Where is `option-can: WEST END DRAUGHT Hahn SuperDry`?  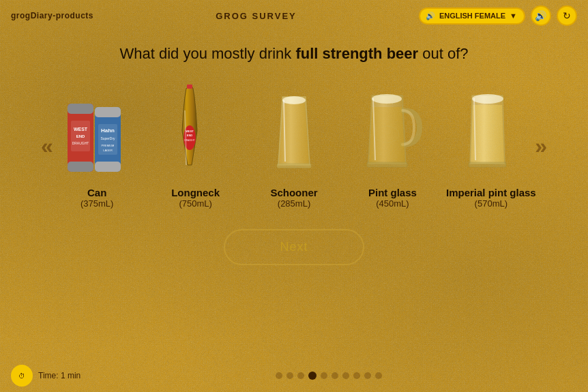
option-can: WEST END DRAUGHT Hahn SuperDry is located at coordinates (97, 146).